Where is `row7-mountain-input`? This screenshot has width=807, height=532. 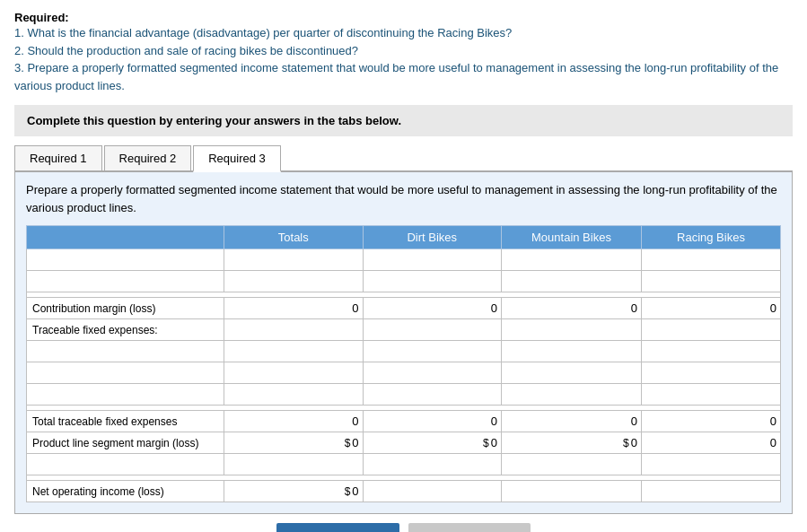
row7-mountain-input is located at coordinates (571, 395).